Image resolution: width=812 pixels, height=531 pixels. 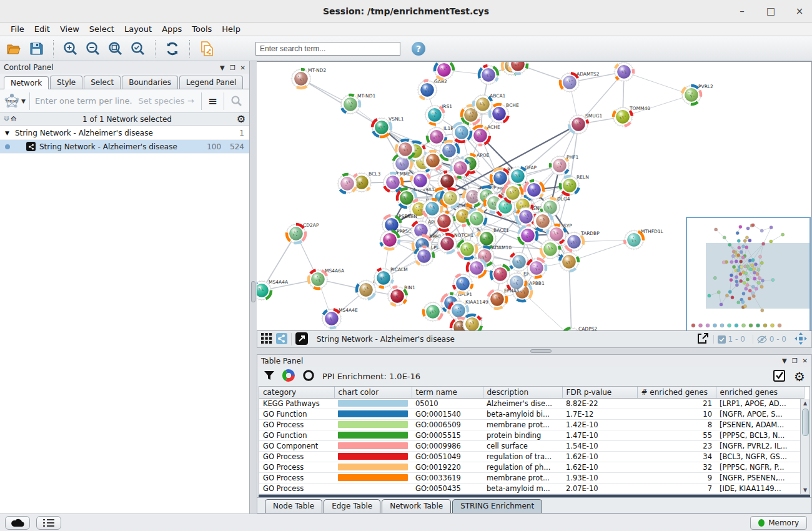 What do you see at coordinates (116, 101) in the screenshot?
I see `string-query-input: Enter one term per line. Set species →` at bounding box center [116, 101].